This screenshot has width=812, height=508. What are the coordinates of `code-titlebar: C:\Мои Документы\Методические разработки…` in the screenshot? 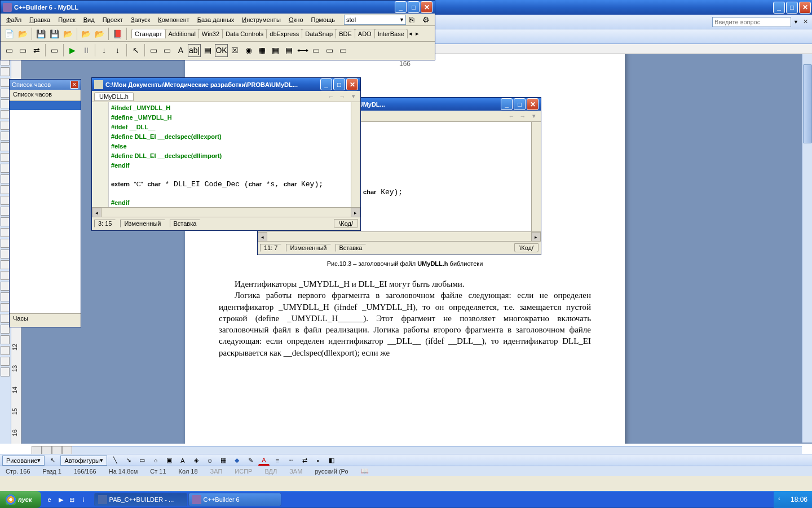 It's located at (226, 85).